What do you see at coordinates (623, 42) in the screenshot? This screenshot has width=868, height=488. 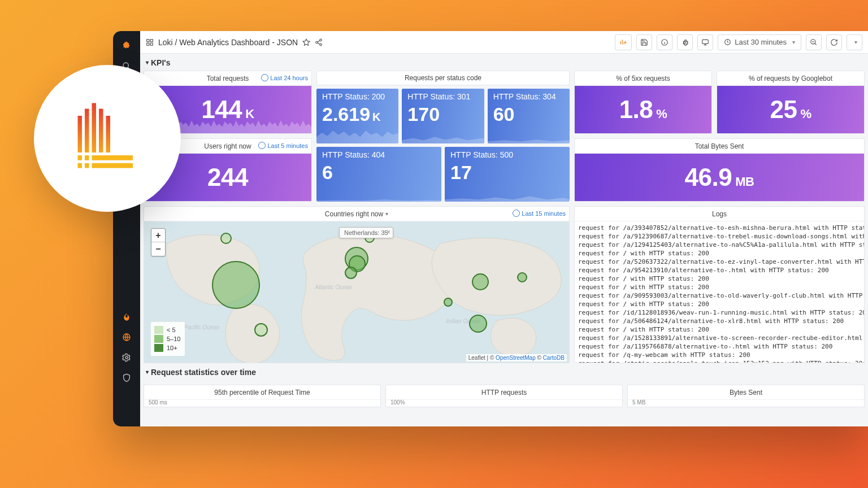 I see `add-panel-button` at bounding box center [623, 42].